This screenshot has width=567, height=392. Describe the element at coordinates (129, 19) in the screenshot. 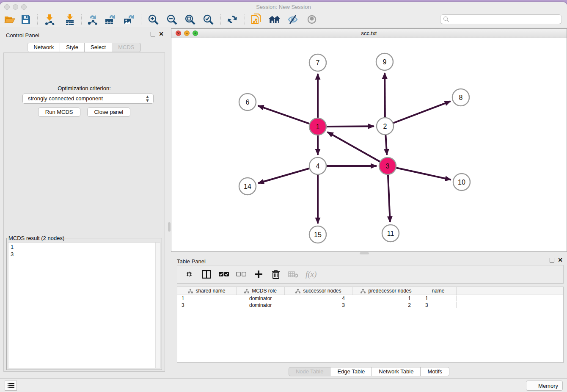

I see `export-image-icon` at that location.